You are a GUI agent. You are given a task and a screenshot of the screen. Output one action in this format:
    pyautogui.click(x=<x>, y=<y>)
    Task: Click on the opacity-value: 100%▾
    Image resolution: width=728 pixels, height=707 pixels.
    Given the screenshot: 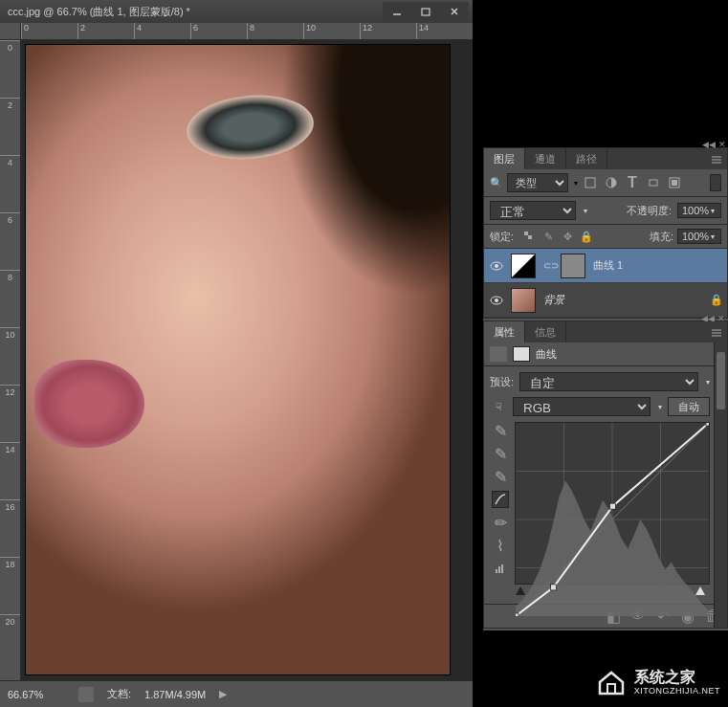 What is the action you would take?
    pyautogui.click(x=699, y=210)
    